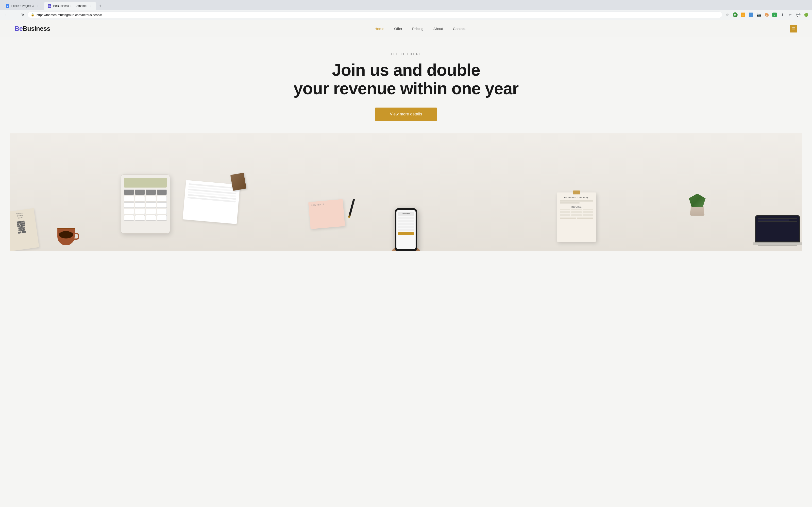 The image size is (812, 507). What do you see at coordinates (146, 204) in the screenshot?
I see `calculator` at bounding box center [146, 204].